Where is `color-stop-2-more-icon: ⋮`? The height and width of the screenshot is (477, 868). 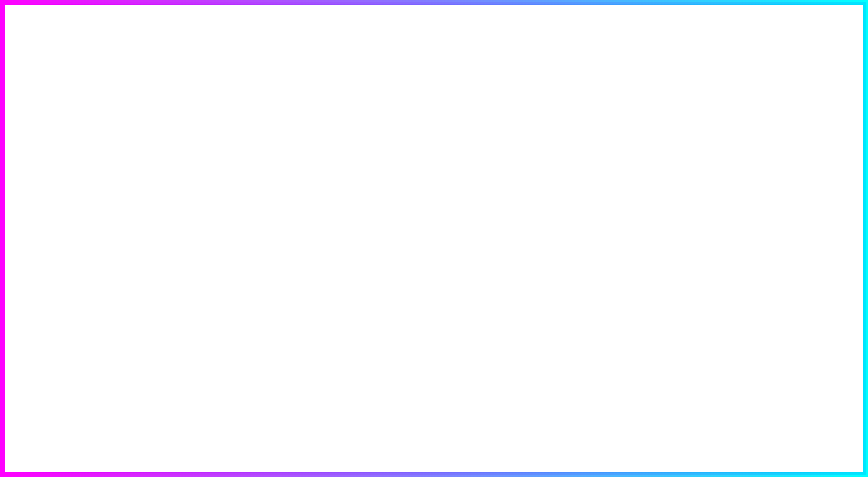 color-stop-2-more-icon: ⋮ is located at coordinates (846, 175).